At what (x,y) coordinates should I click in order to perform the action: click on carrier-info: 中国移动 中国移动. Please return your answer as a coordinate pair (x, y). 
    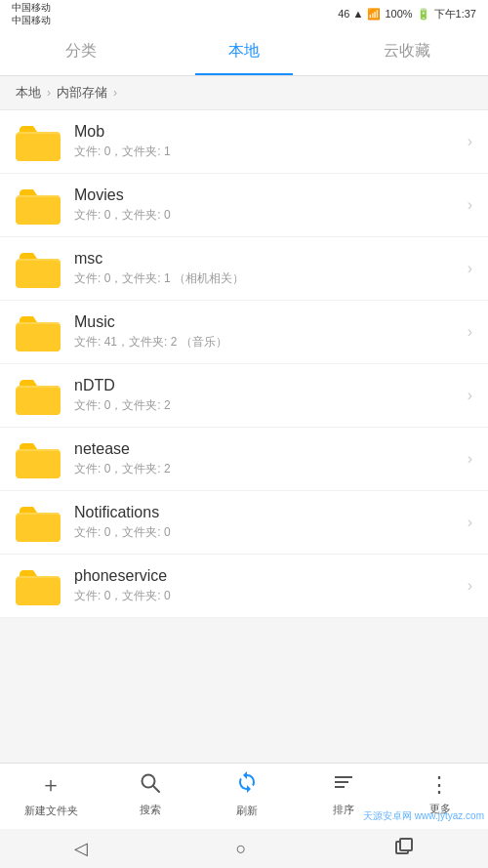
    Looking at the image, I should click on (31, 14).